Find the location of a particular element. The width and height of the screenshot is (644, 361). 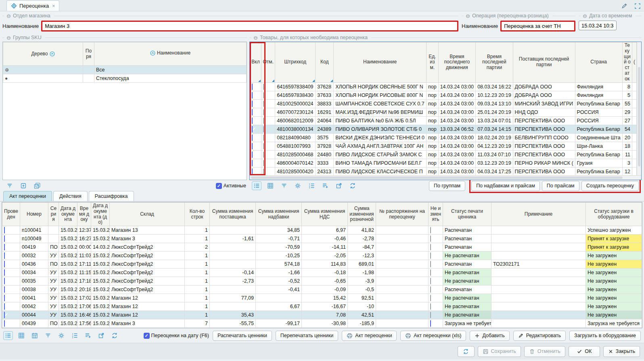

last-batch-cell: 07.03.24 14:15 is located at coordinates (494, 129).